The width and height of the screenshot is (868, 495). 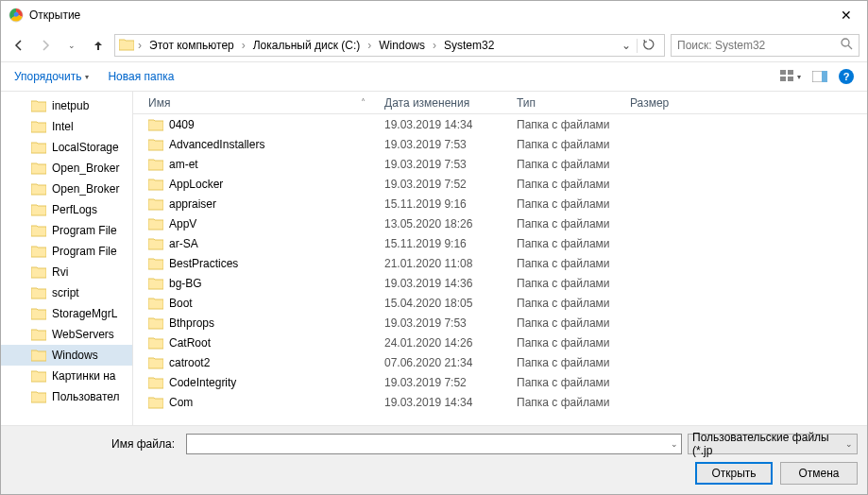 What do you see at coordinates (66, 397) in the screenshot?
I see `tree-item: Пользовател` at bounding box center [66, 397].